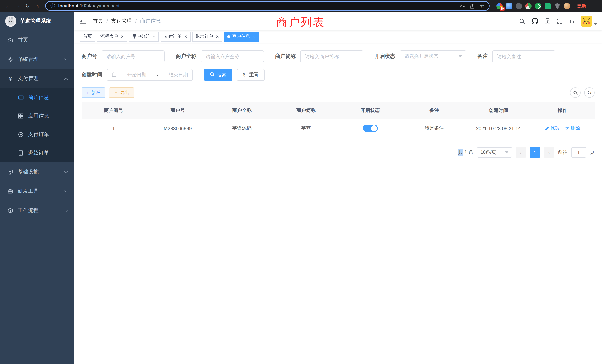 This screenshot has height=364, width=602. What do you see at coordinates (37, 153) in the screenshot?
I see `sidebar-item-refund-order: 退款订单` at bounding box center [37, 153].